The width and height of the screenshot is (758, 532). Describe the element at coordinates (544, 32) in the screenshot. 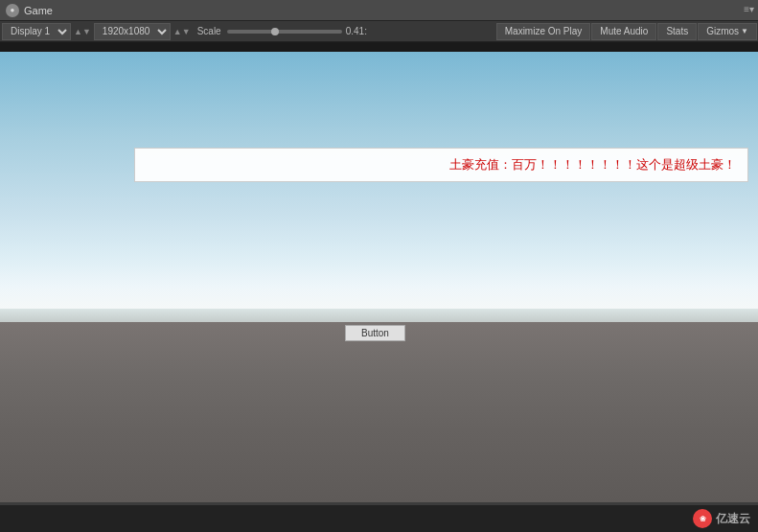

I see `maximize-on-play-button: Maximize On Play` at that location.